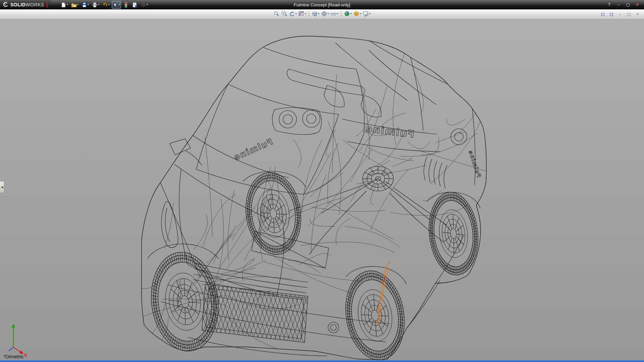  I want to click on doc-cascade-button: ▢, so click(611, 14).